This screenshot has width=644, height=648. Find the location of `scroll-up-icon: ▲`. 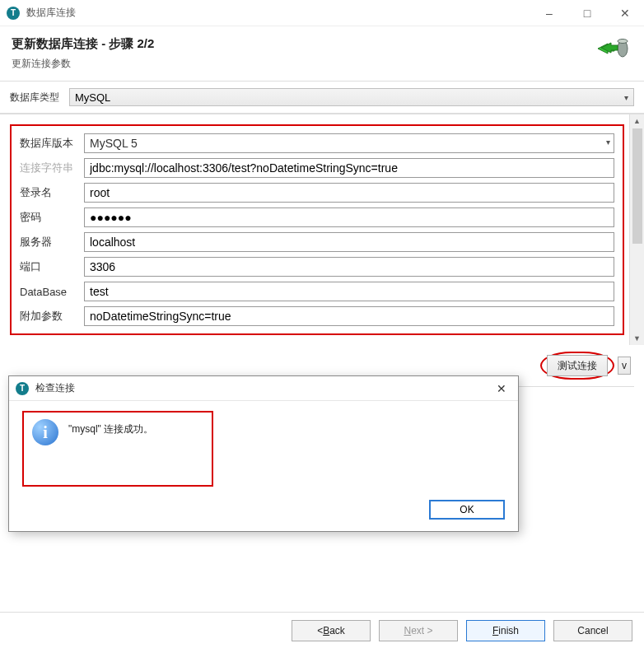

scroll-up-icon: ▲ is located at coordinates (637, 121).